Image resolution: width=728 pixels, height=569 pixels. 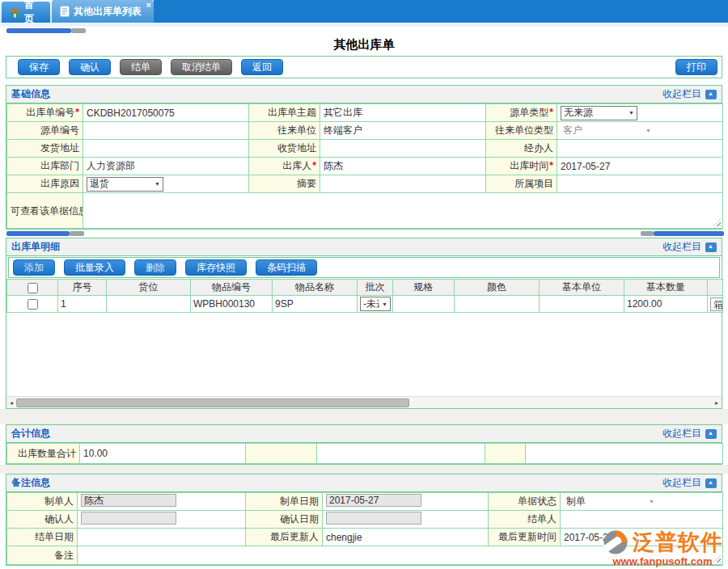 I want to click on out-time-label: 出库时间*, so click(x=522, y=166).